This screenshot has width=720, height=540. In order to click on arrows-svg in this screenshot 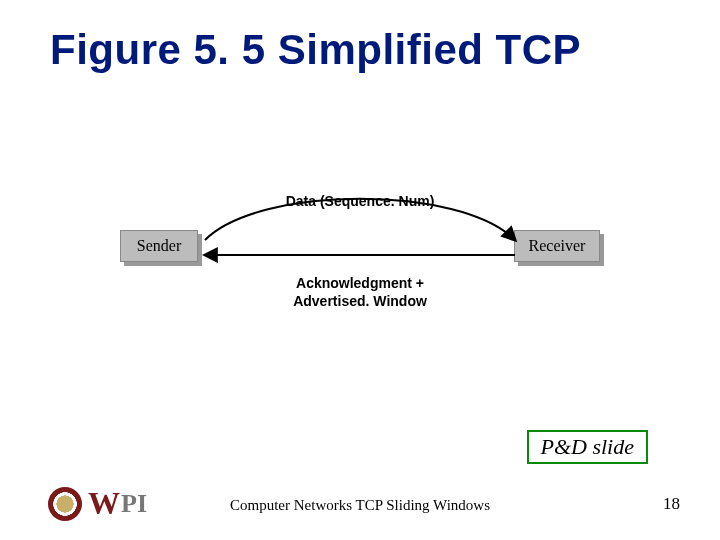, I will do `click(360, 245)`.